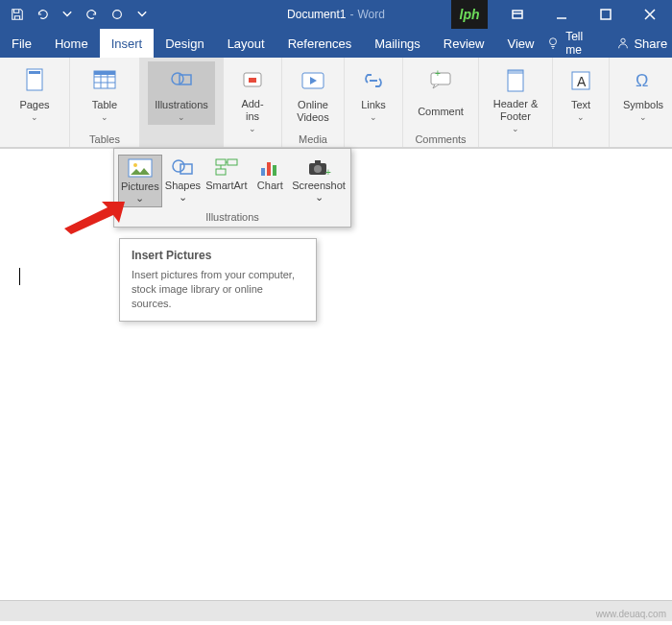 Image resolution: width=672 pixels, height=625 pixels. I want to click on red-arrow-annotation, so click(93, 217).